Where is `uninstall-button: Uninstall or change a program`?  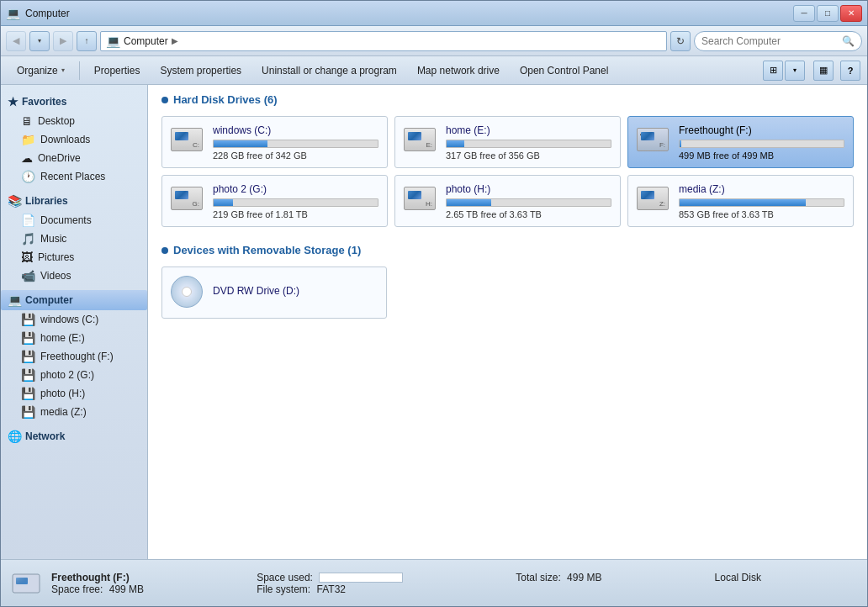
uninstall-button: Uninstall or change a program is located at coordinates (330, 71).